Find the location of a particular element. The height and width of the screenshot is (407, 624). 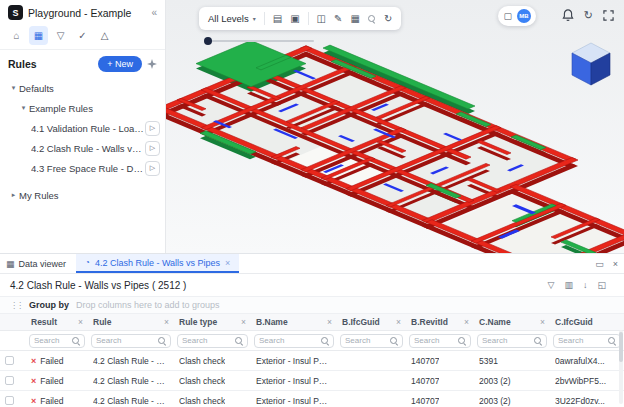

new-rule-button: + New is located at coordinates (120, 64).